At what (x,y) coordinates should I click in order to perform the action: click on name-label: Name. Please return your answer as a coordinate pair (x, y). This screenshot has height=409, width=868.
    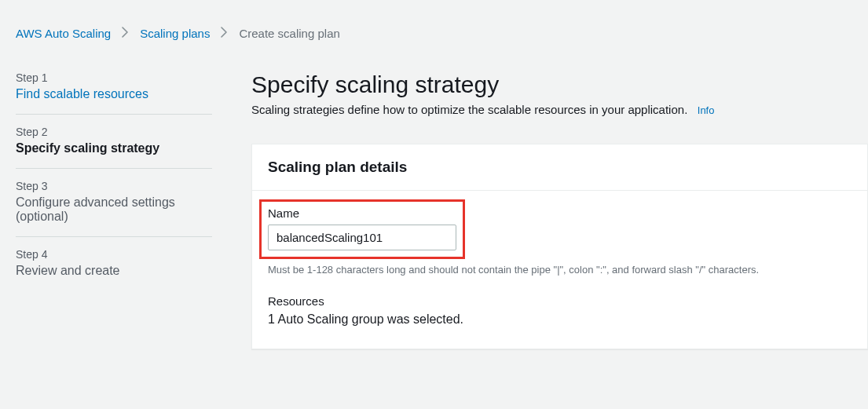
    Looking at the image, I should click on (362, 214).